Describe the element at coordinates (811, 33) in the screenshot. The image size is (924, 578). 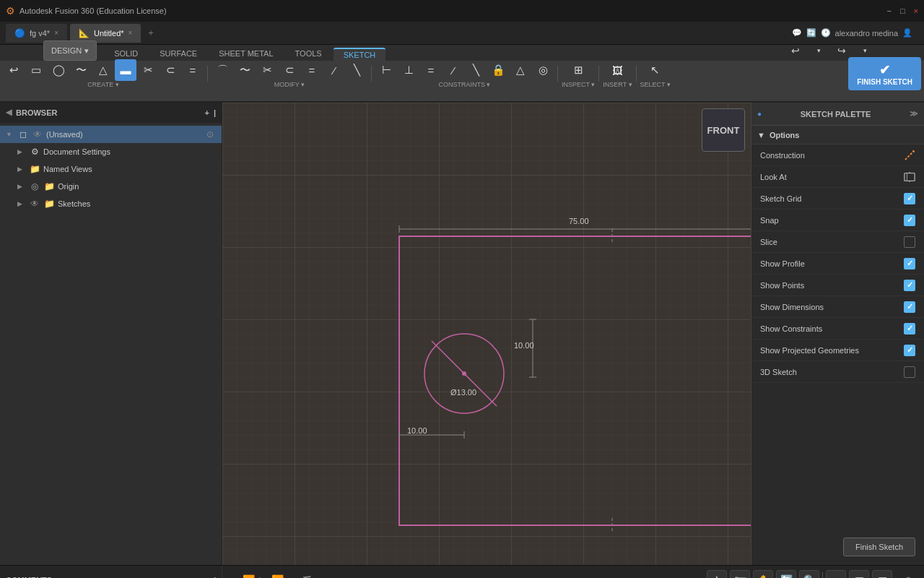
I see `refresh-icon: 🔄` at that location.